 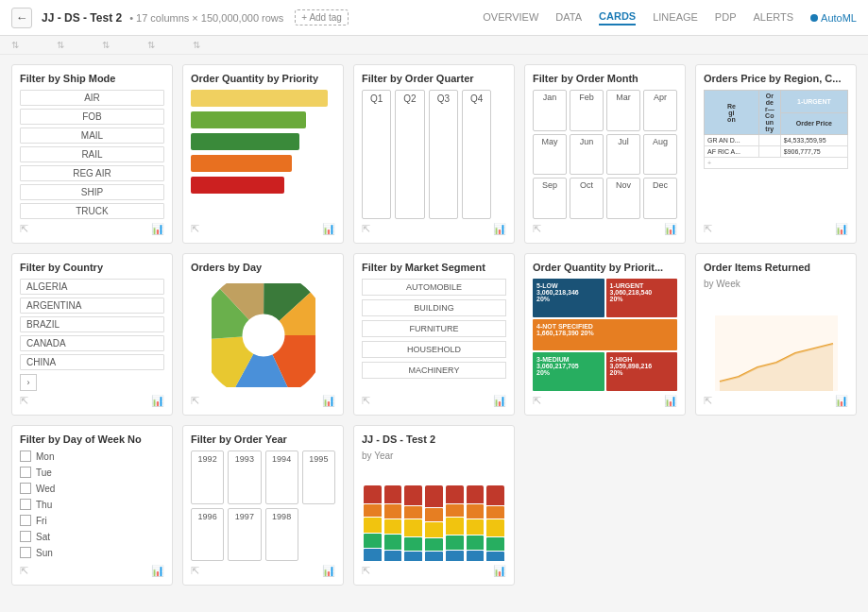 I want to click on nav-cards: CARDS, so click(x=618, y=18).